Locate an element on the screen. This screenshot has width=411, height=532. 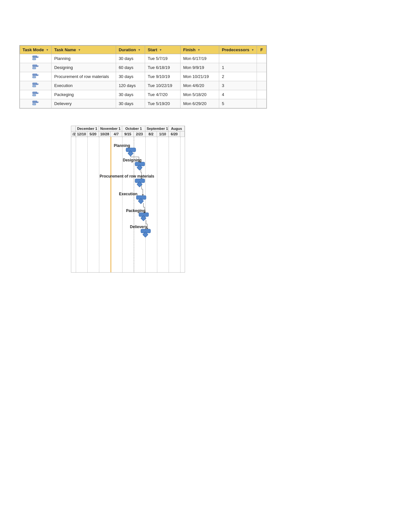
task-name-cell: Designing is located at coordinates (84, 68).